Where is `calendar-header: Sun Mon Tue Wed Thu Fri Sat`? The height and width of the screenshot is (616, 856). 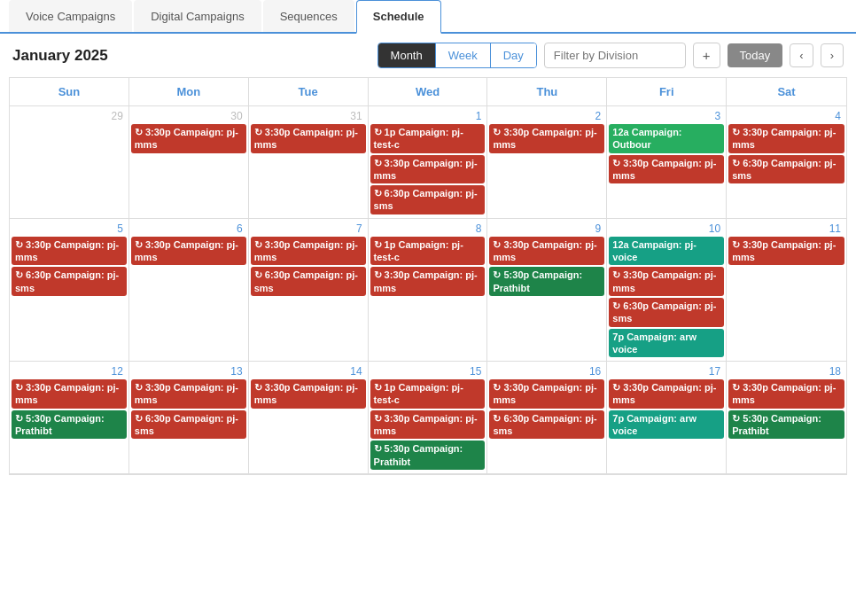 calendar-header: Sun Mon Tue Wed Thu Fri Sat is located at coordinates (428, 92).